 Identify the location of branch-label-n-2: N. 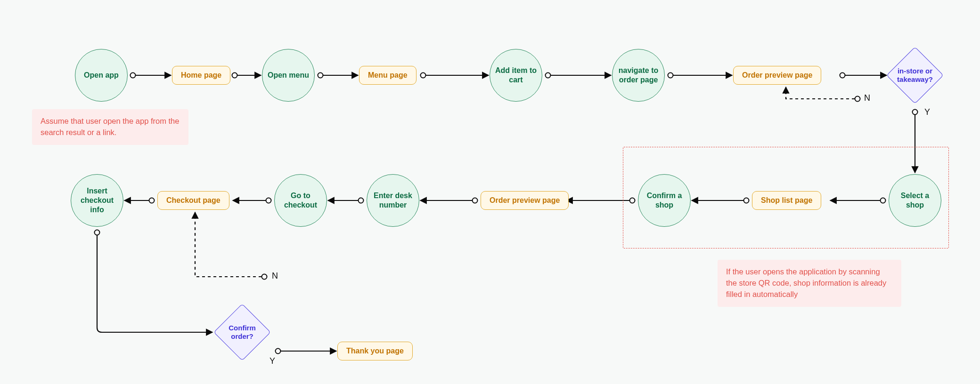
(275, 276).